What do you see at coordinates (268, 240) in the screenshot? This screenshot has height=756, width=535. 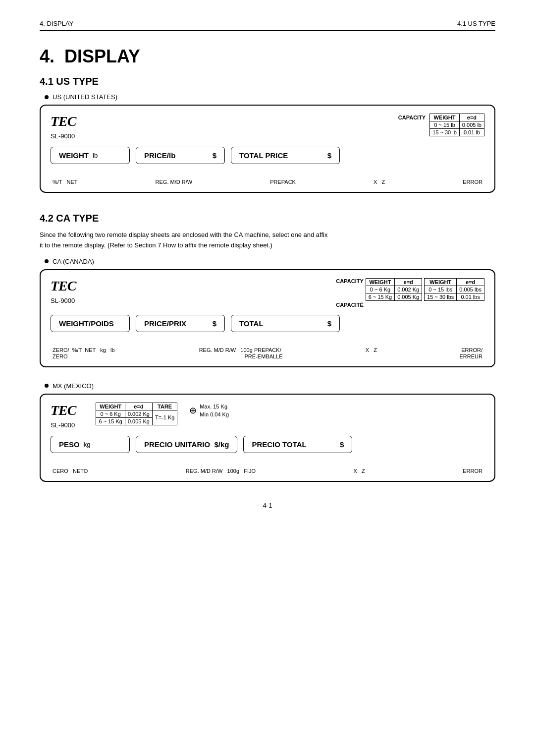 I see `ca-description: Since the following two remote display s…` at bounding box center [268, 240].